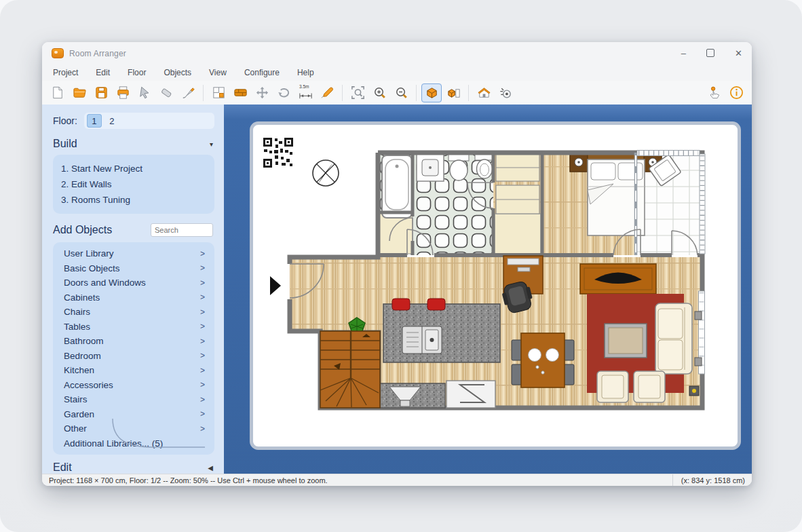 The width and height of the screenshot is (802, 532). Describe the element at coordinates (397, 93) in the screenshot. I see `toolbar: 3.5m` at that location.